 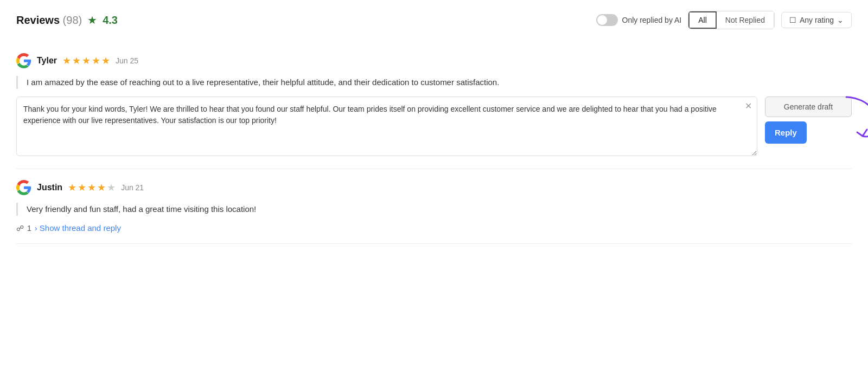 I want to click on reply-button-tyler: Reply, so click(x=786, y=132).